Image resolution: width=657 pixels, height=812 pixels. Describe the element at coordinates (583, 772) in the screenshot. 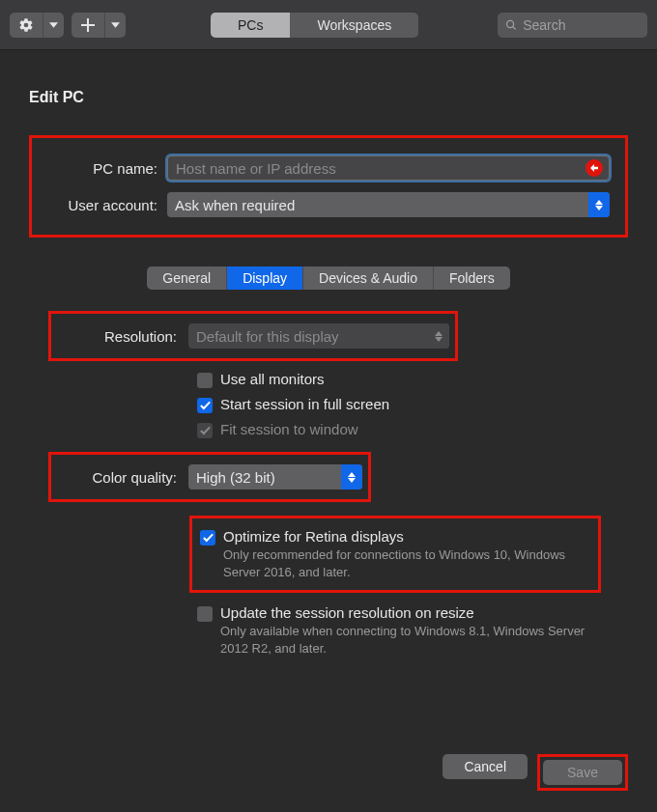

I see `save-button: Save` at that location.